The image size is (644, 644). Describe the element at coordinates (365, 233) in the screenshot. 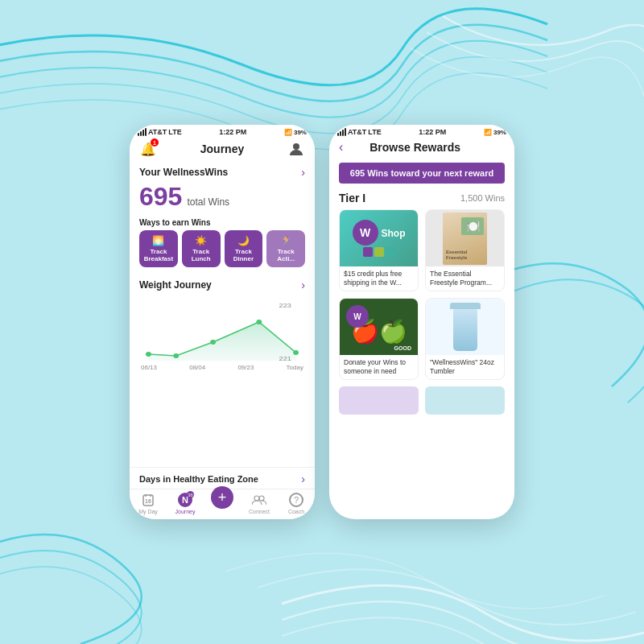

I see `ww-logo: W` at that location.